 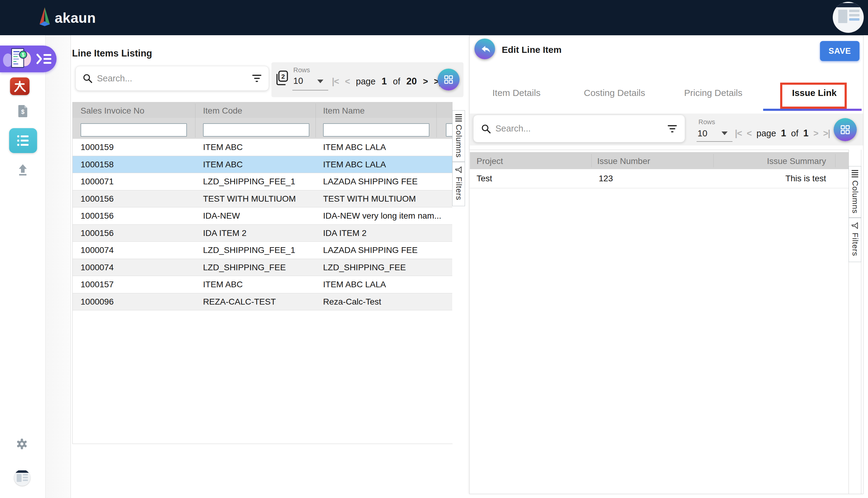 What do you see at coordinates (225, 233) in the screenshot?
I see `cell-code: IDA ITEM 2` at bounding box center [225, 233].